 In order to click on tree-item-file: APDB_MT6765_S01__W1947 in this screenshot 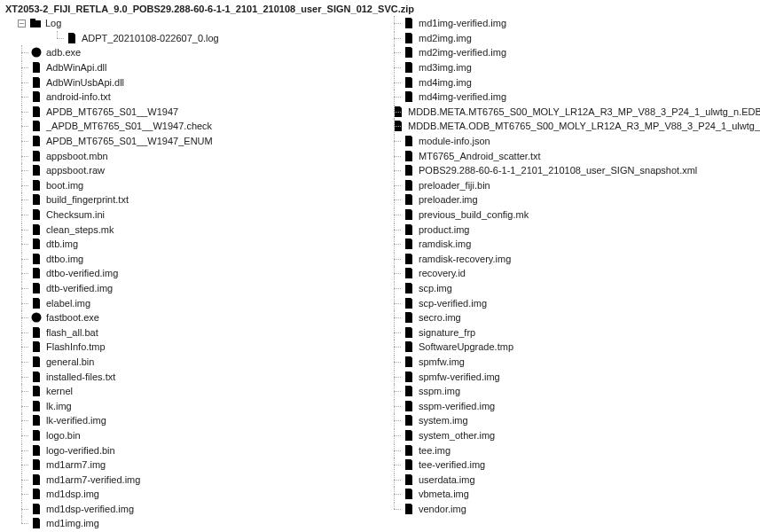, I will do `click(192, 112)`.